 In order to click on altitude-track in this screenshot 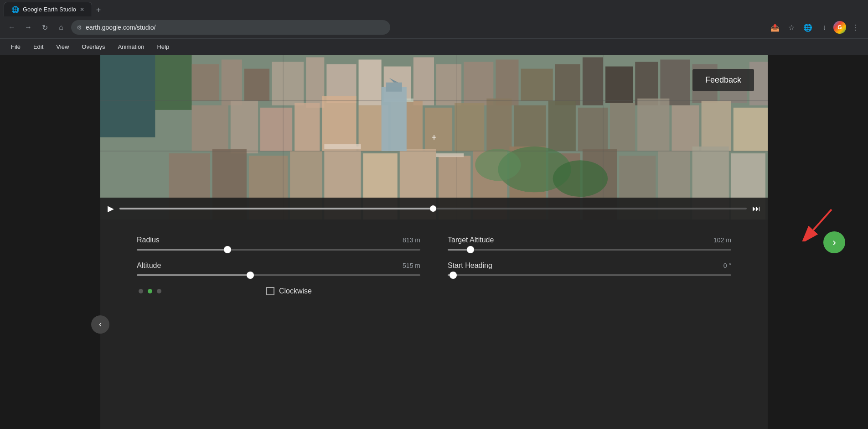, I will do `click(279, 275)`.